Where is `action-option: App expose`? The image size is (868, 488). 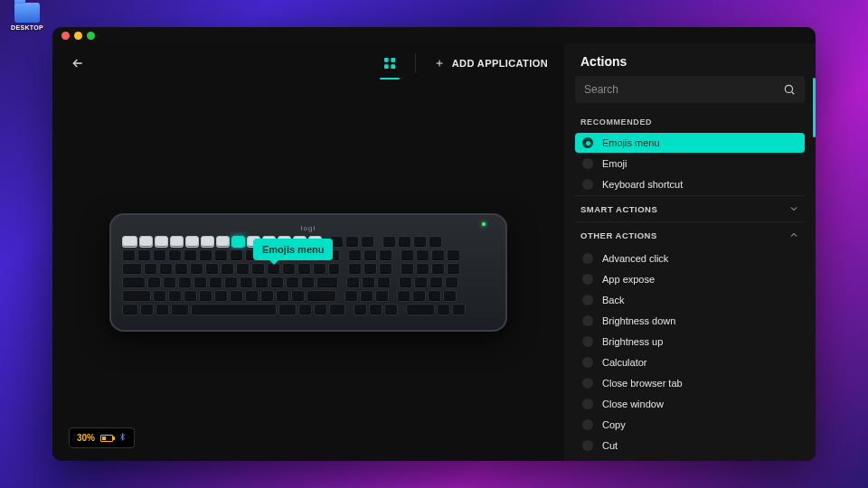 action-option: App expose is located at coordinates (690, 279).